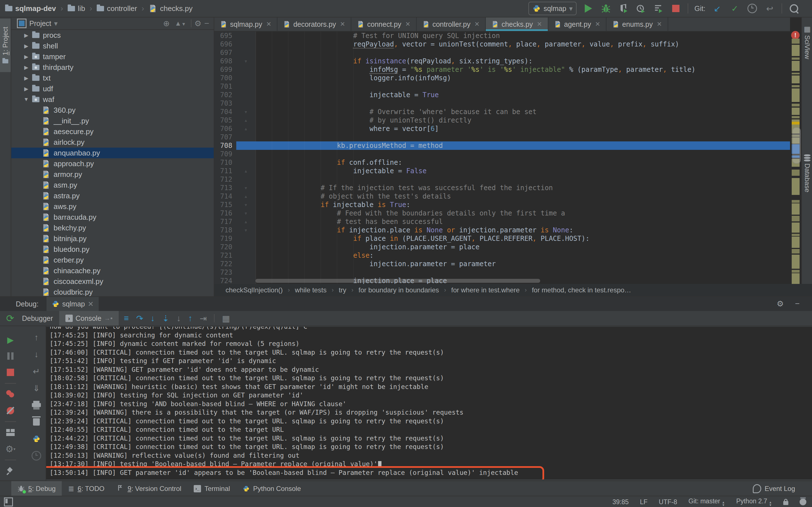 The height and width of the screenshot is (507, 812). I want to click on tree-item-waf: ▼waf, so click(113, 99).